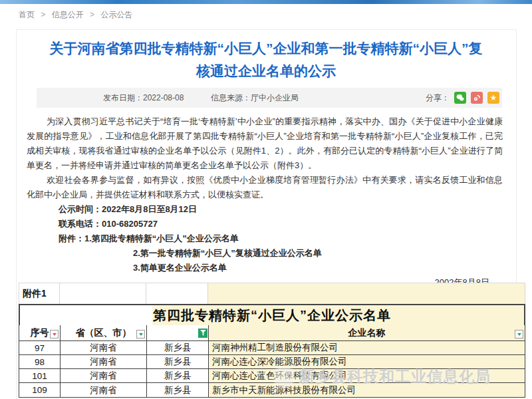 This screenshot has width=532, height=399. What do you see at coordinates (162, 238) in the screenshot?
I see `attachment-link-1: 1.第四批专精特新“小巨人”企业公示名单` at bounding box center [162, 238].